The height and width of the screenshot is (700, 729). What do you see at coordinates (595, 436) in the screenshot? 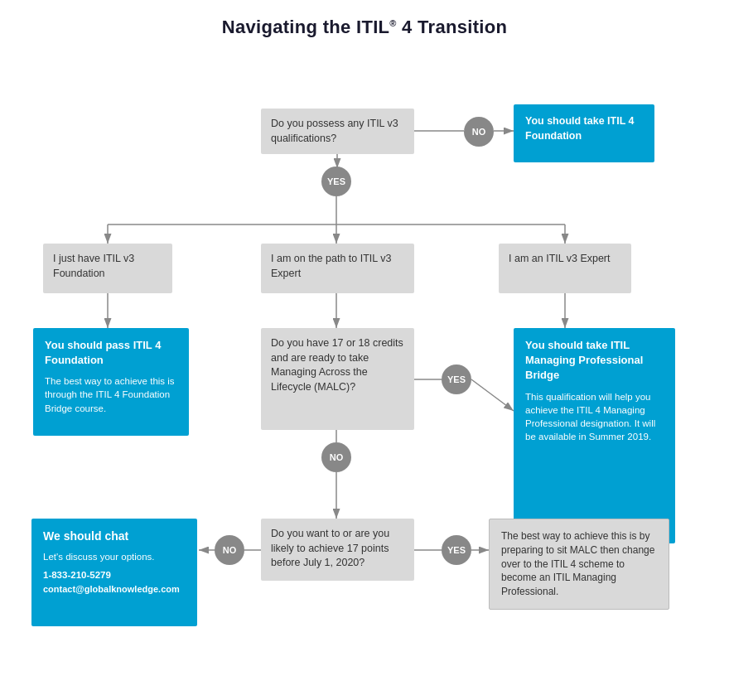
I see `result-mp-bridge-box: You should take ITIL Managing Profession…` at bounding box center [595, 436].